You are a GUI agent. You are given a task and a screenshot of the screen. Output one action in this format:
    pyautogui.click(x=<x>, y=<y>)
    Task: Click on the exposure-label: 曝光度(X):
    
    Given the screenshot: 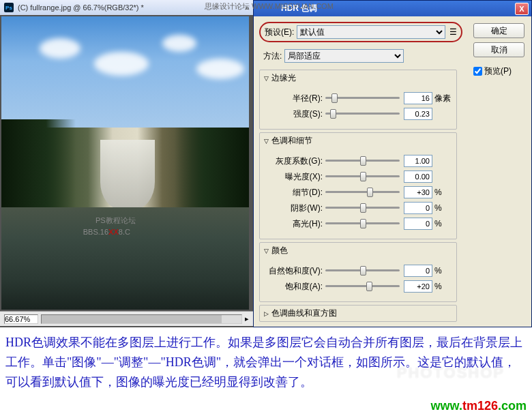 What is the action you would take?
    pyautogui.click(x=295, y=177)
    